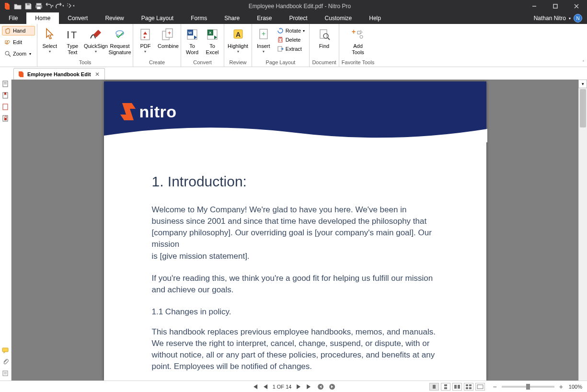 This screenshot has height=392, width=587. Describe the element at coordinates (469, 387) in the screenshot. I see `view-facing-continuous-button` at that location.